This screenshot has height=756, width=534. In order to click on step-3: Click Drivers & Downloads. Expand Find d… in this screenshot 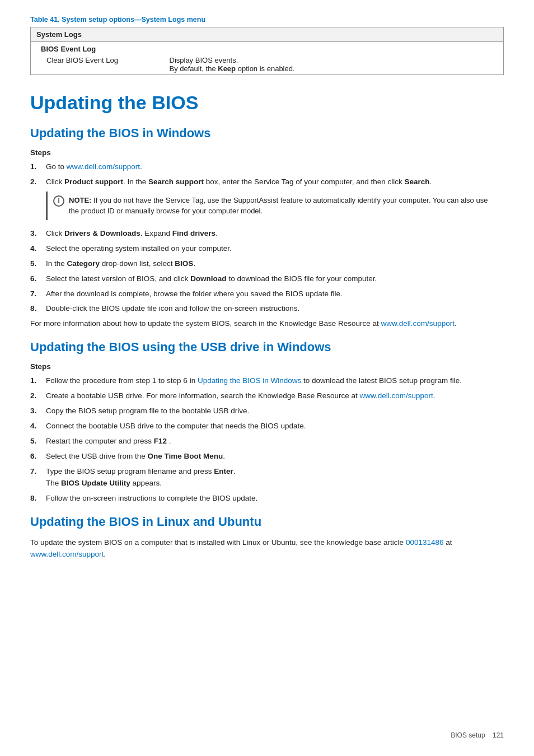, I will do `click(267, 234)`.